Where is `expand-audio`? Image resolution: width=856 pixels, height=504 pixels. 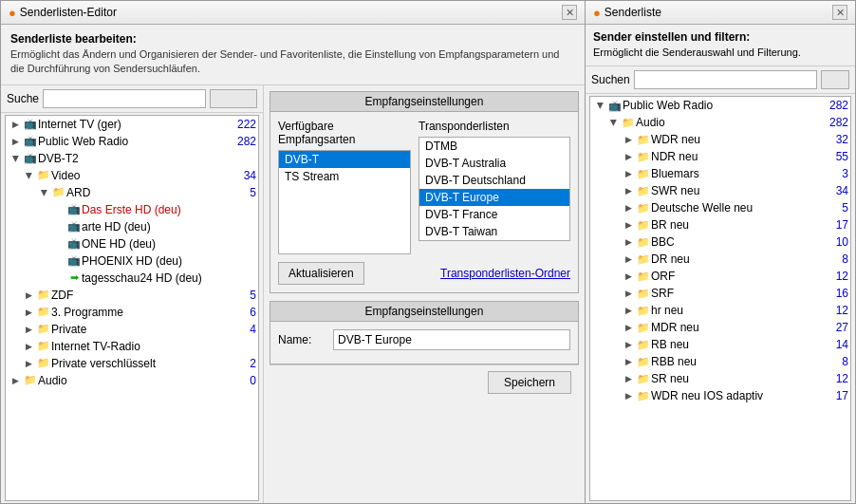 expand-audio is located at coordinates (15, 381).